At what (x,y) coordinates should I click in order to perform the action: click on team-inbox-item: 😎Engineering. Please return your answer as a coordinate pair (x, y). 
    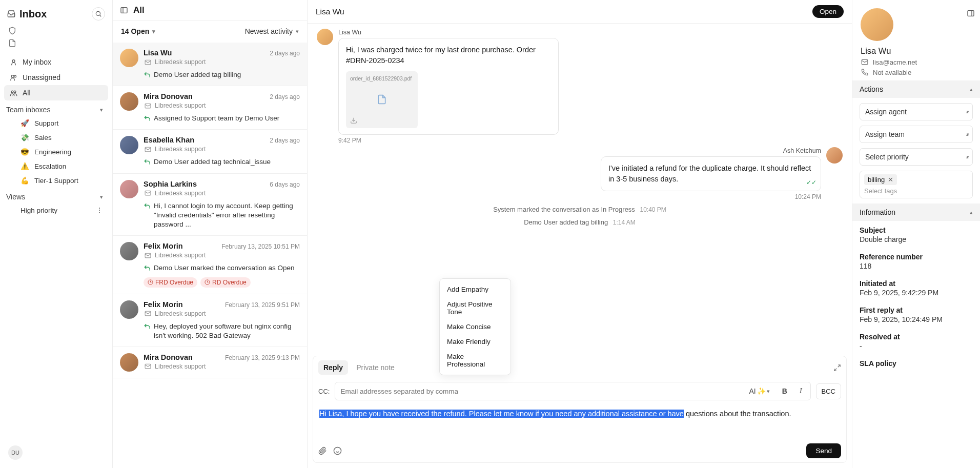
    Looking at the image, I should click on (62, 152).